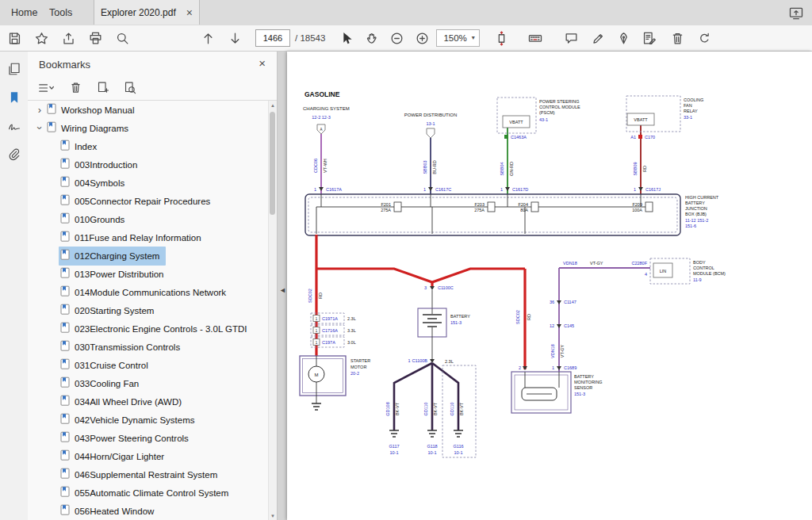  What do you see at coordinates (148, 311) in the screenshot?
I see `bookmark-item: 020Starting System` at bounding box center [148, 311].